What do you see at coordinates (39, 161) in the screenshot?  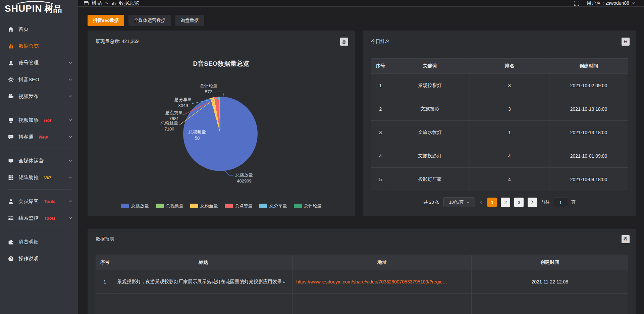 I see `sidebar-item-media-operation: 全媒体运营` at bounding box center [39, 161].